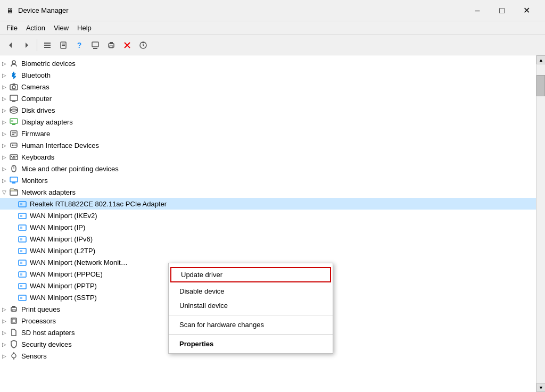 This screenshot has width=545, height=392. I want to click on toolbar-print, so click(111, 45).